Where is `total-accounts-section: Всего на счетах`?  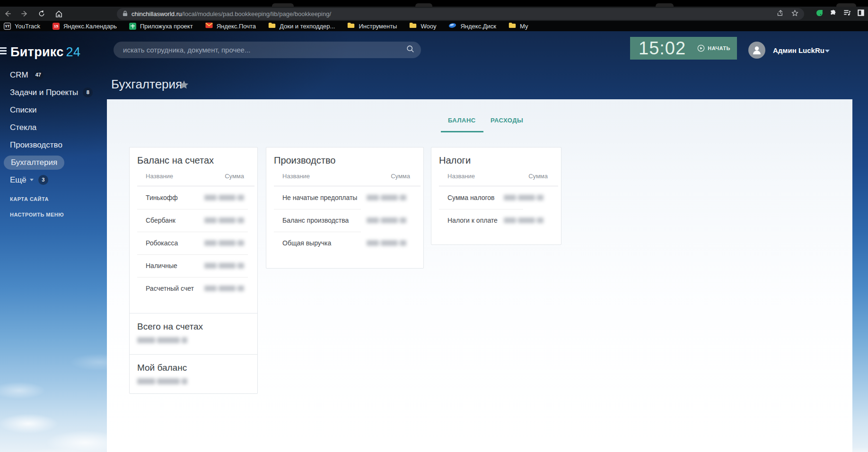 total-accounts-section: Всего на счетах is located at coordinates (193, 334).